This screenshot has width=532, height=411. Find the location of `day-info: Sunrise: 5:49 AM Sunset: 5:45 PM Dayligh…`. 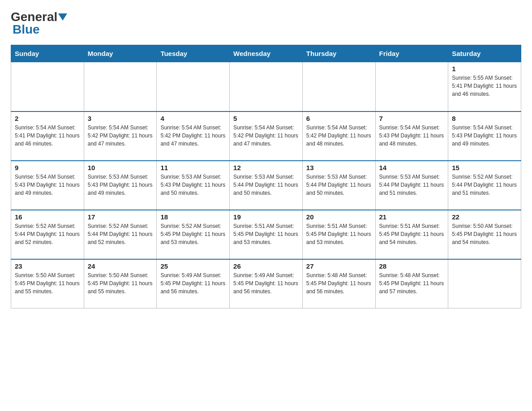

day-info: Sunrise: 5:49 AM Sunset: 5:45 PM Dayligh… is located at coordinates (266, 283).